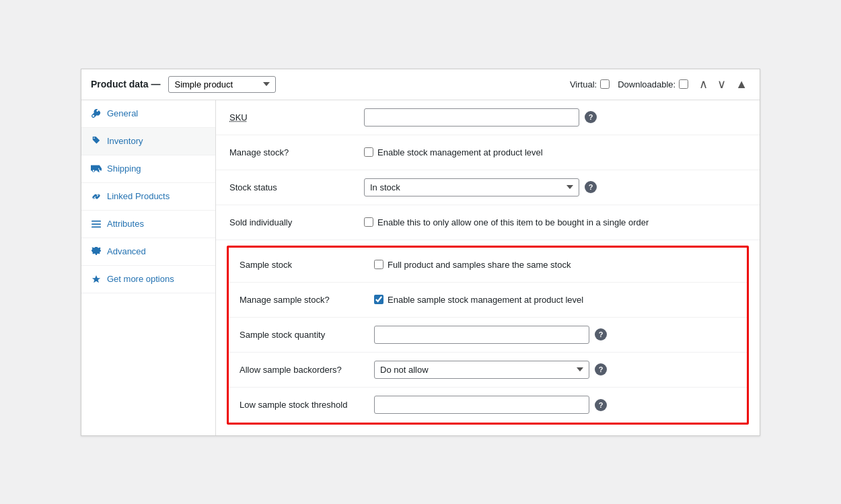  I want to click on sample-stock-row: Sample stock Full product and samples sh…, so click(488, 265).